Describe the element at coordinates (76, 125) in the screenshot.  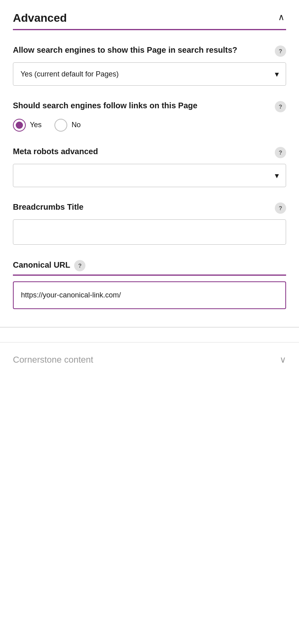
I see `follow-links-no-label: No` at that location.